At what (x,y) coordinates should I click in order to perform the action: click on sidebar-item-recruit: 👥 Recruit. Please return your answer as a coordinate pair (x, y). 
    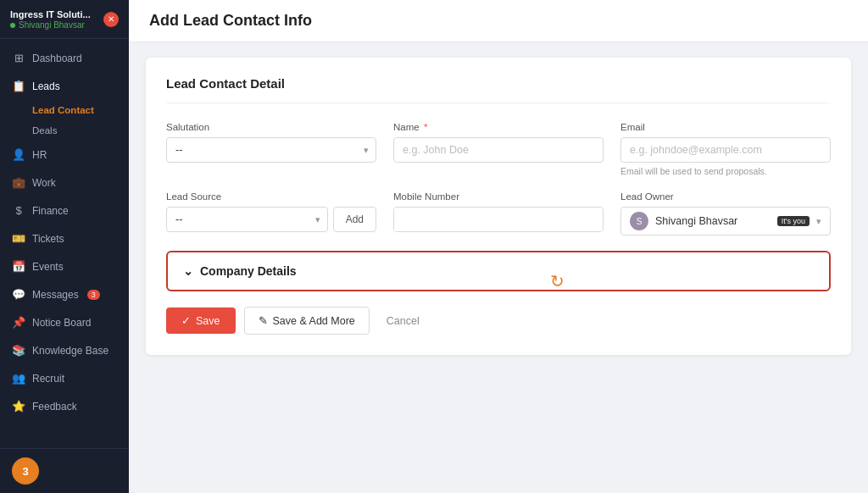
    Looking at the image, I should click on (64, 378).